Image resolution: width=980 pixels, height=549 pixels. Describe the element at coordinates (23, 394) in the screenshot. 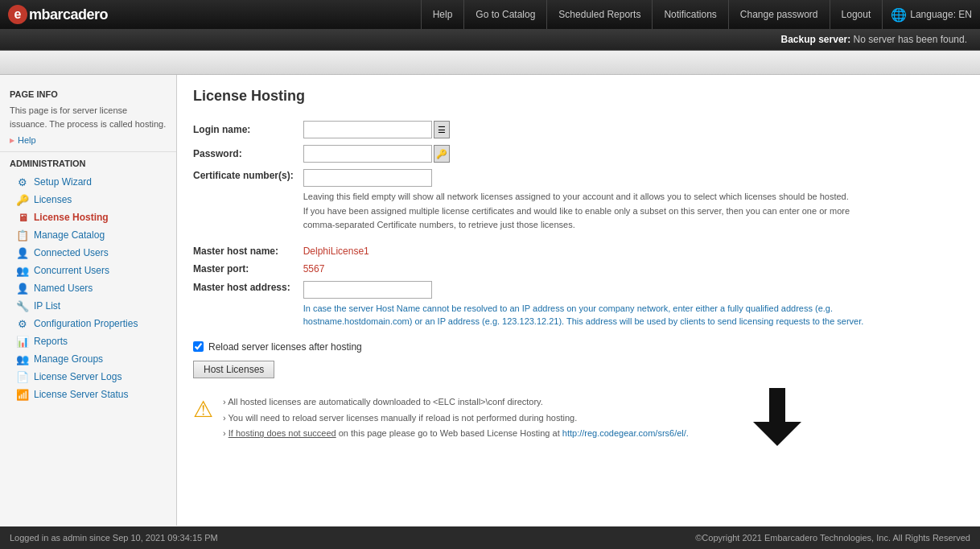

I see `license-server-status-icon: 📶` at that location.